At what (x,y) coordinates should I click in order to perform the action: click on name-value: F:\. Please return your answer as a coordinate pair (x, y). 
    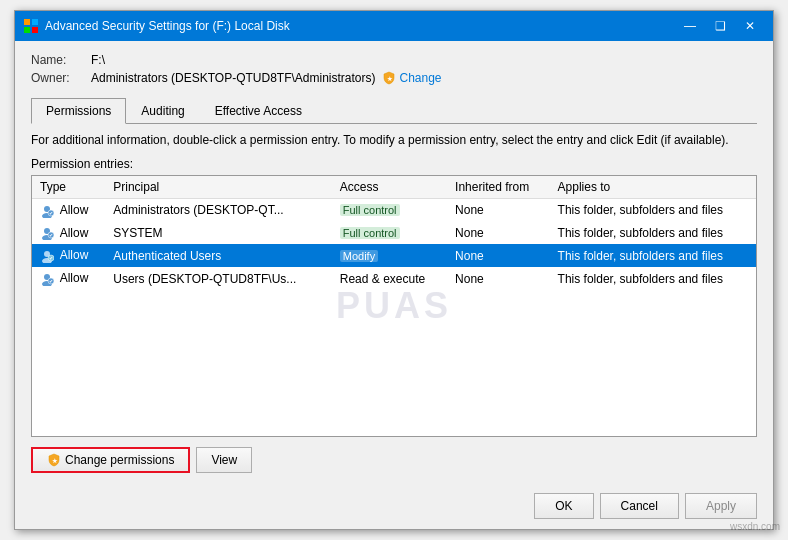
    Looking at the image, I should click on (98, 60).